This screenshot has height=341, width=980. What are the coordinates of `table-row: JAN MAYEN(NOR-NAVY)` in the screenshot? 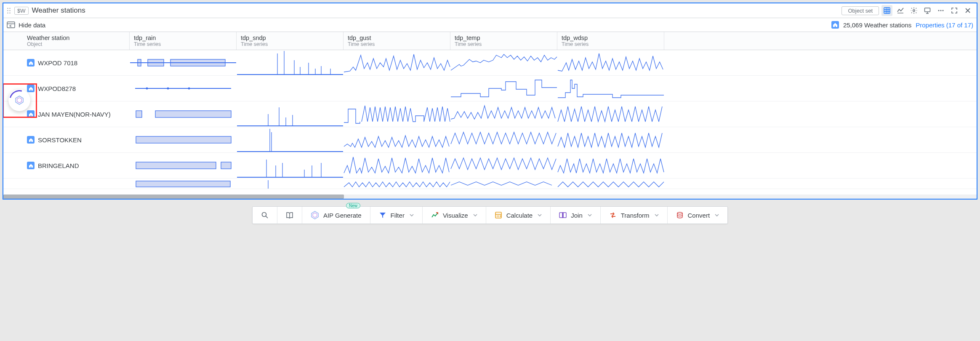 It's located at (490, 115).